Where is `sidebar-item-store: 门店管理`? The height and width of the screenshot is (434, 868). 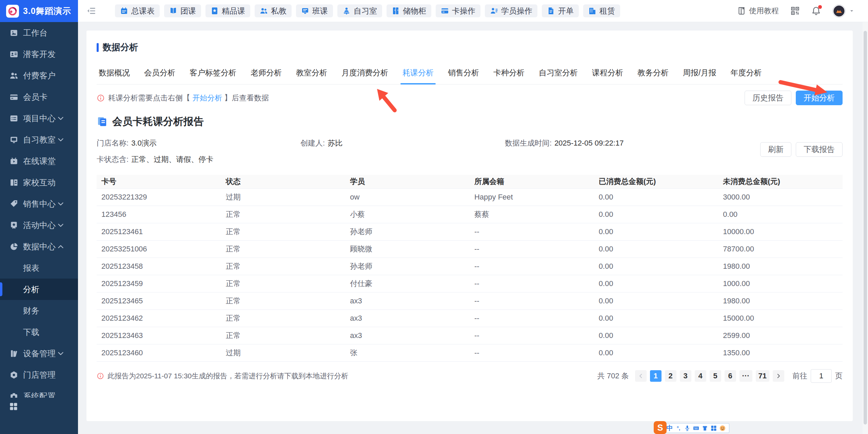
sidebar-item-store: 门店管理 is located at coordinates (39, 375).